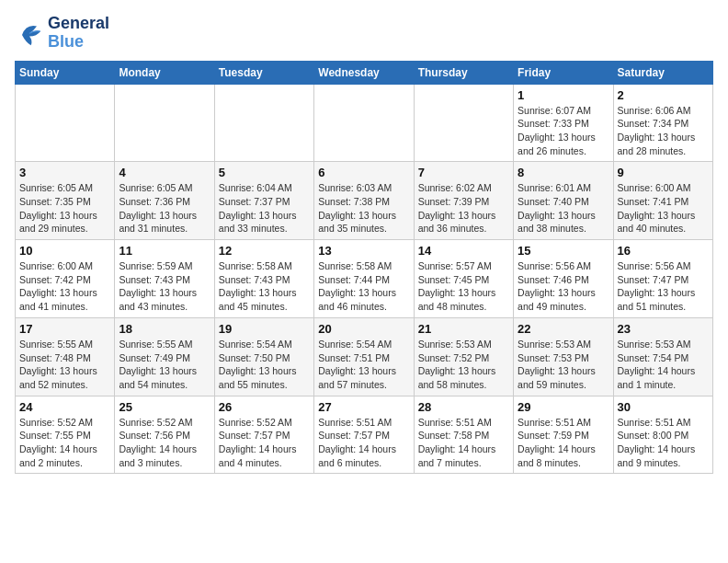 This screenshot has height=563, width=728. What do you see at coordinates (64, 250) in the screenshot?
I see `day-number: 10` at bounding box center [64, 250].